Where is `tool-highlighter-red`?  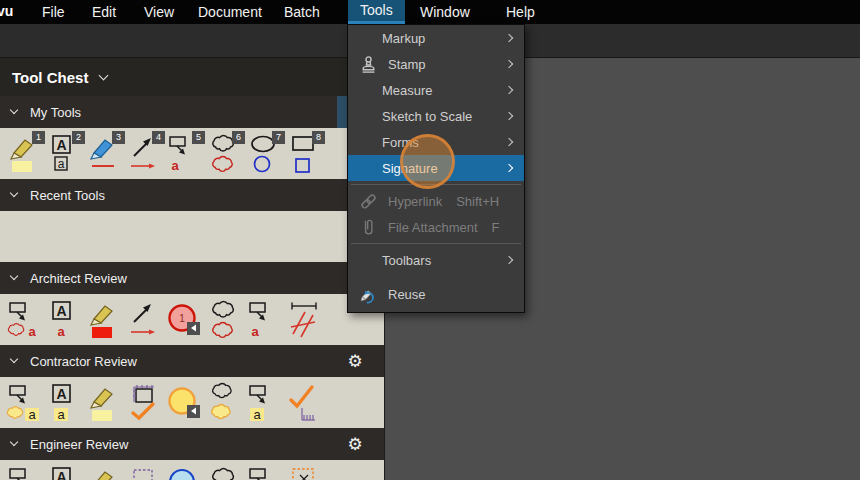 tool-highlighter-red is located at coordinates (104, 320).